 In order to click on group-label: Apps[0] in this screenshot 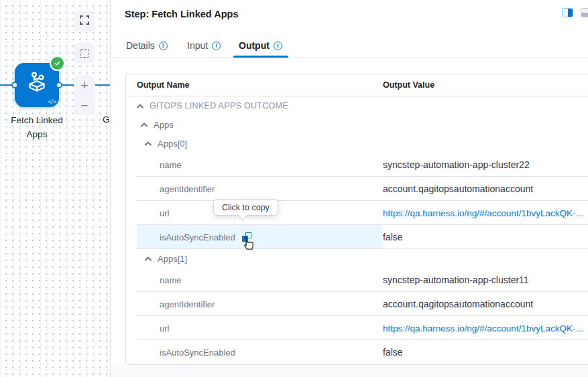, I will do `click(172, 143)`.